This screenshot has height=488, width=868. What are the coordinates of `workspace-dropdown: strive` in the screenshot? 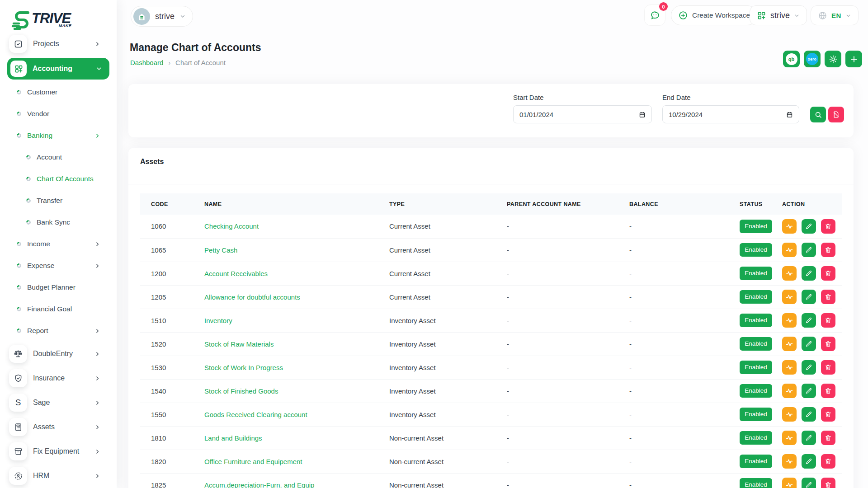 It's located at (778, 15).